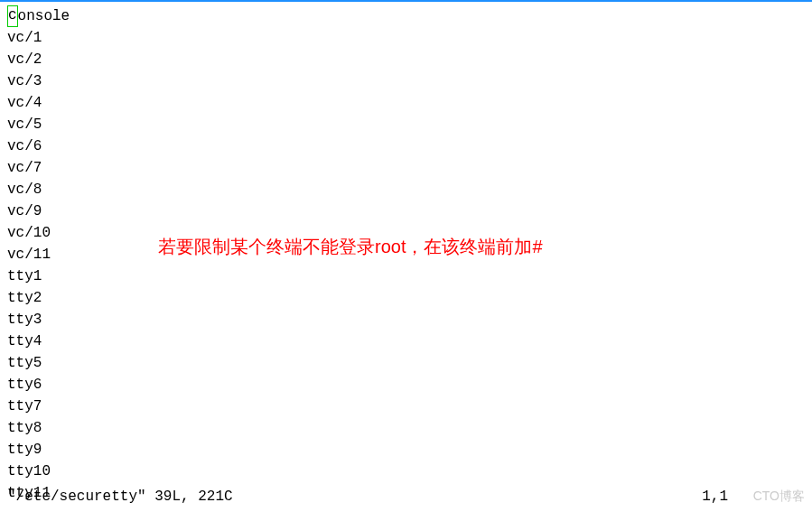 The height and width of the screenshot is (512, 812). Describe the element at coordinates (120, 497) in the screenshot. I see `file-info: "/etc/securetty" 39L, 221C` at that location.